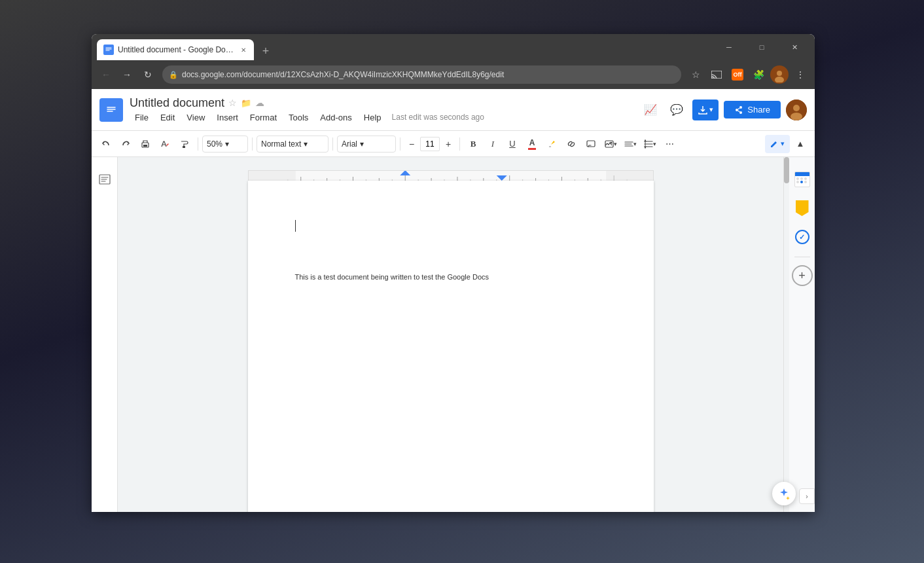  Describe the element at coordinates (266, 51) in the screenshot. I see `new-tab-button: +` at that location.